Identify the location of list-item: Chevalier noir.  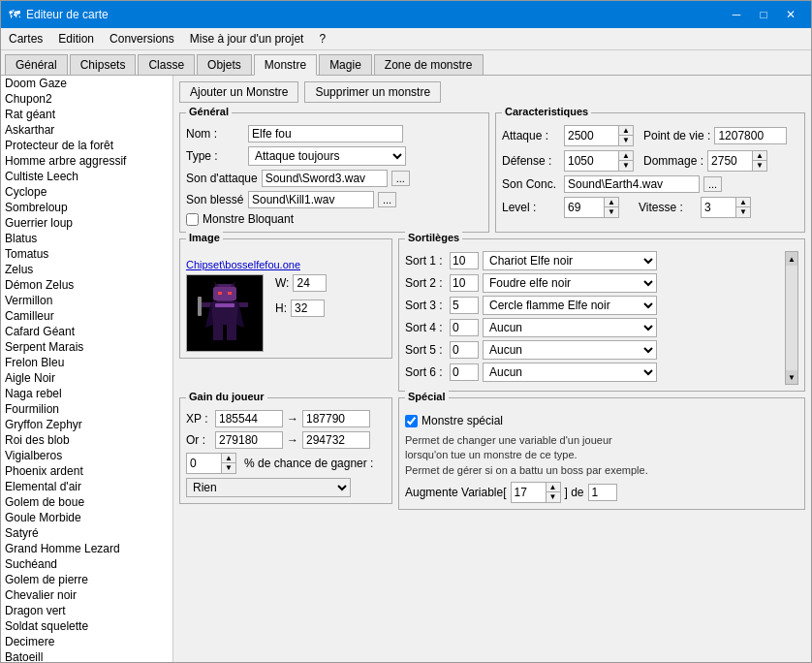
(87, 595).